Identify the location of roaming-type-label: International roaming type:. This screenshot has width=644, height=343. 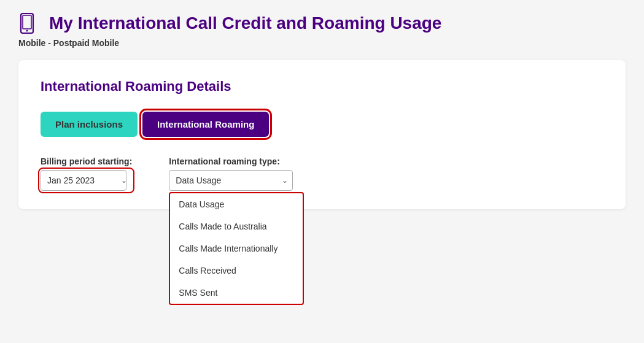
(231, 161).